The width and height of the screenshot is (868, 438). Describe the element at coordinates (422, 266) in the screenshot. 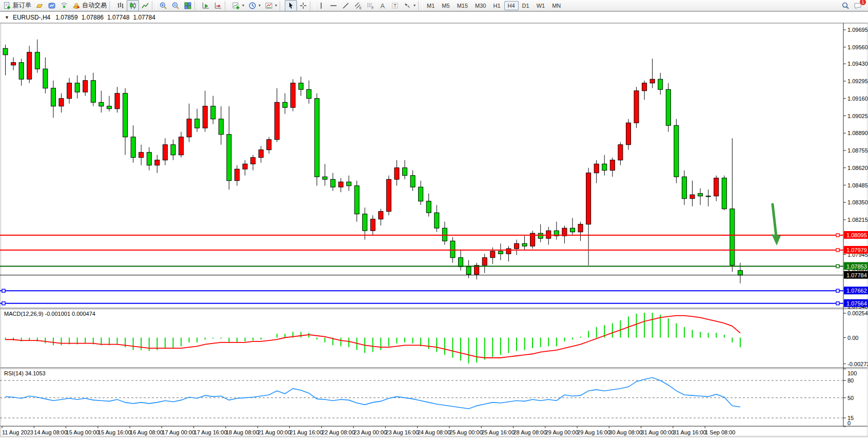

I see `support-line-green` at that location.